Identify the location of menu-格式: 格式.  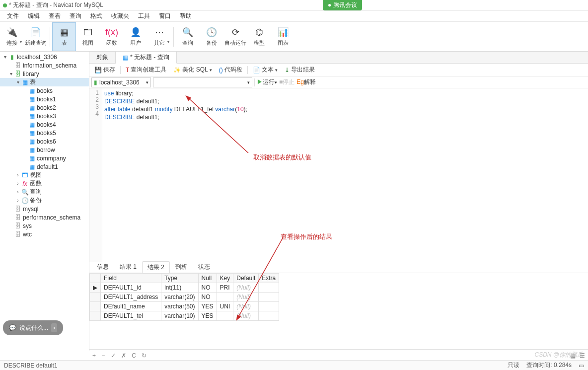
(96, 16).